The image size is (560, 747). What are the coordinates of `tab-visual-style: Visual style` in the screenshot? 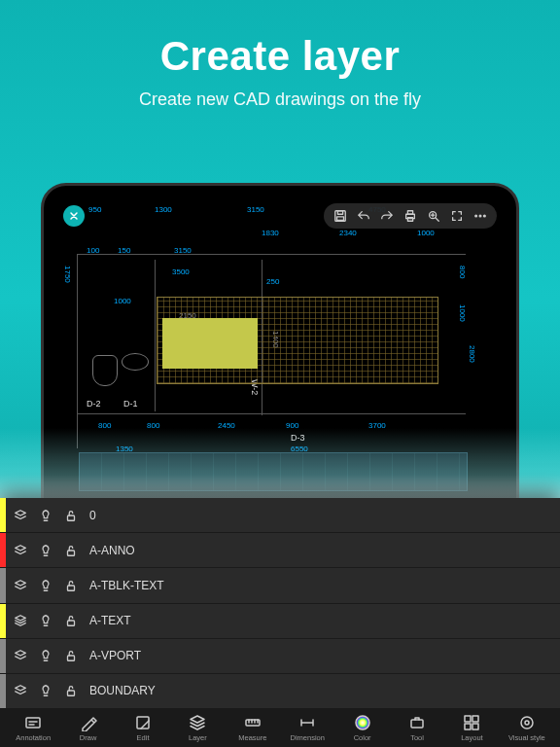 It's located at (527, 728).